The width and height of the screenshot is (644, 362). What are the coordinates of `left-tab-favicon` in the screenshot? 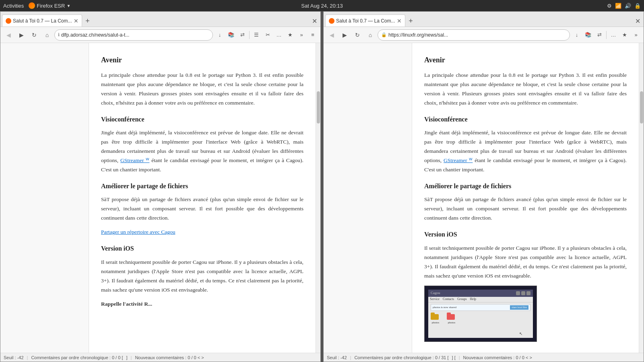 It's located at (8, 21).